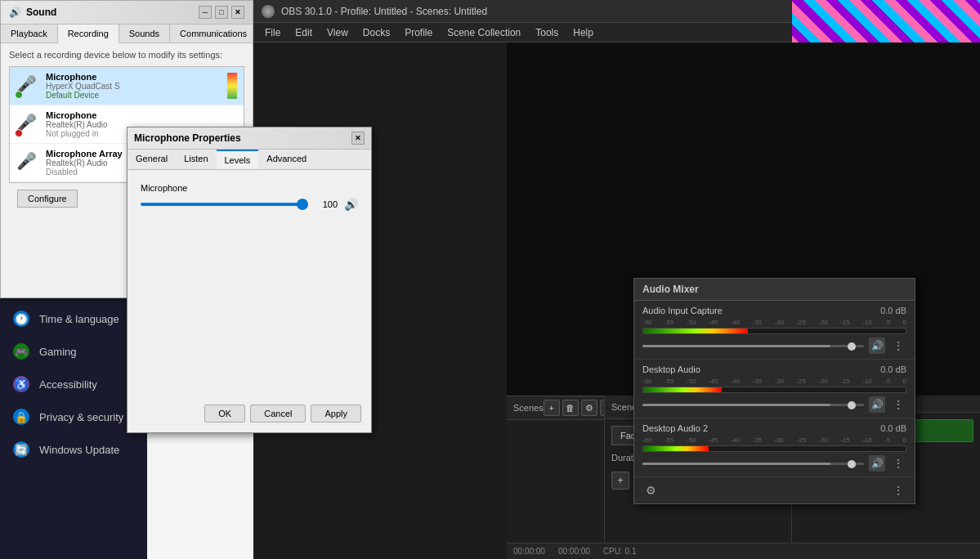 The image size is (980, 559). What do you see at coordinates (84, 163) in the screenshot?
I see `device-info-3: Microphone Array Realtek(R) Audio Disabl…` at bounding box center [84, 163].